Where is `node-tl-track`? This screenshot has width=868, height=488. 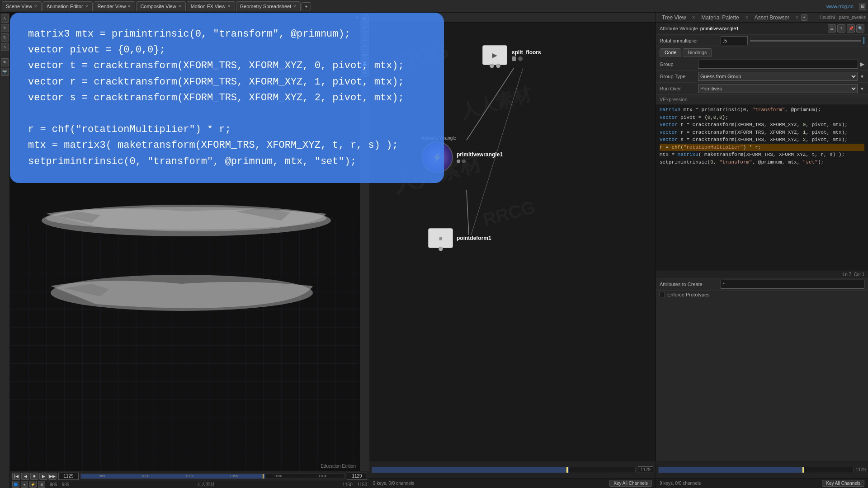 node-tl-track is located at coordinates (504, 470).